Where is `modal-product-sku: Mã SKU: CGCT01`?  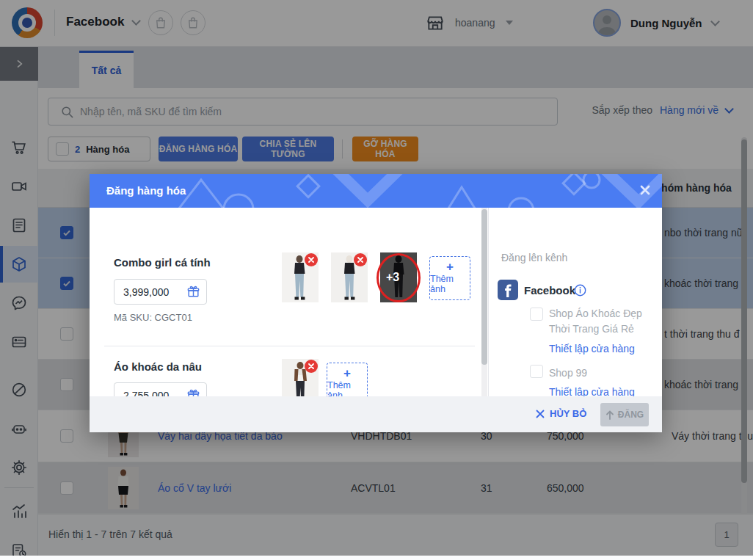
modal-product-sku: Mã SKU: CGCT01 is located at coordinates (153, 317).